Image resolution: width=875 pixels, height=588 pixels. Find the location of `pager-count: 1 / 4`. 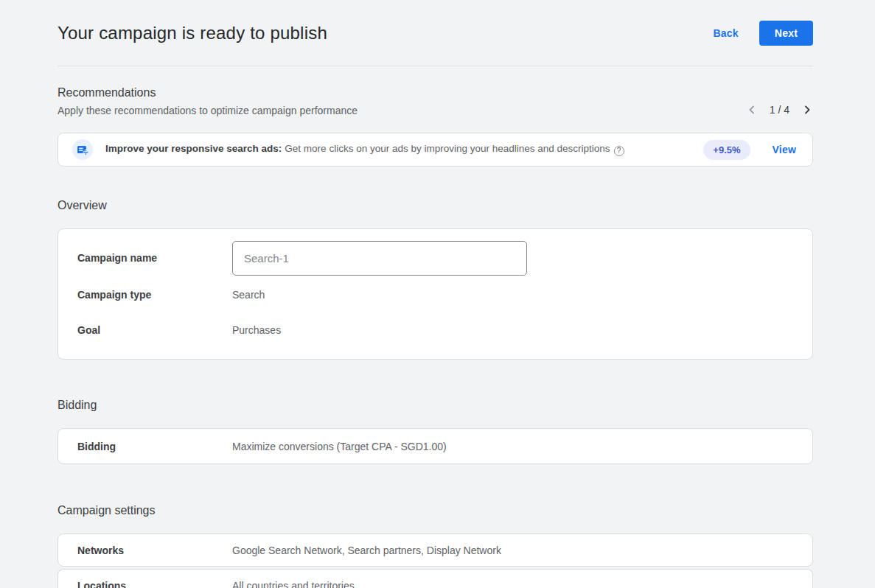

pager-count: 1 / 4 is located at coordinates (780, 110).